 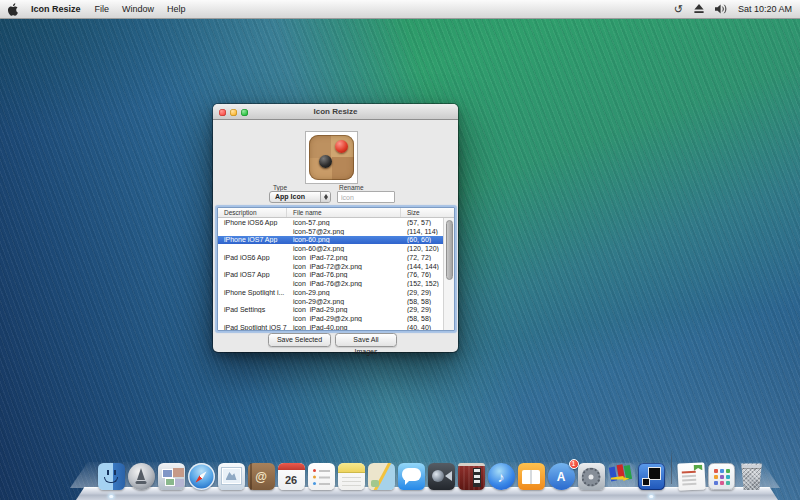 I want to click on close-button, so click(x=222, y=112).